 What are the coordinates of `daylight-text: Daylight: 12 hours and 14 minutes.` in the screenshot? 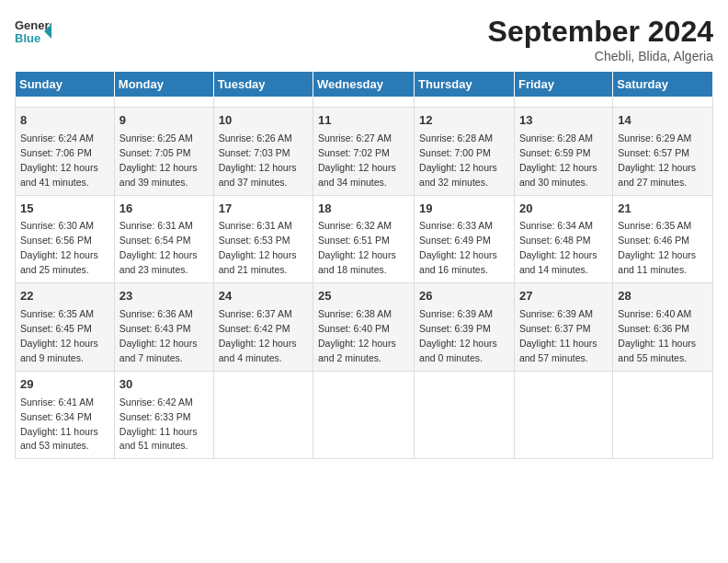 It's located at (559, 262).